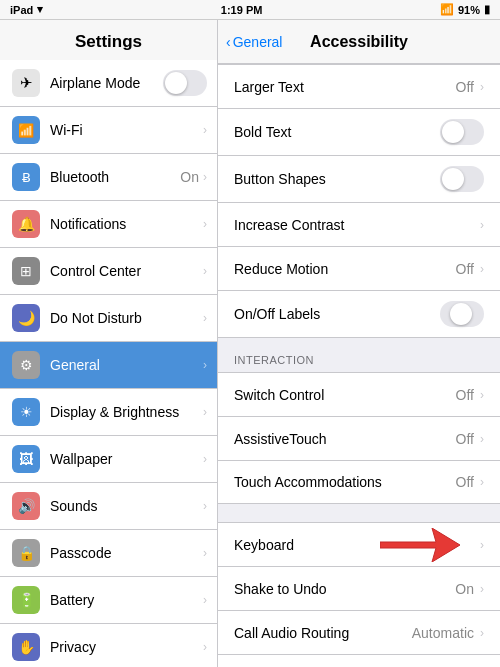  I want to click on sidebar-item-label-passcode: Passcode, so click(126, 553).